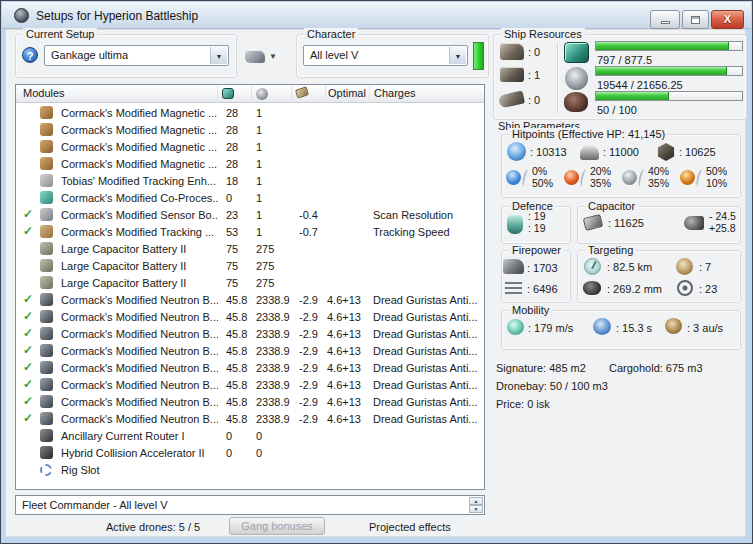 Image resolution: width=753 pixels, height=544 pixels. Describe the element at coordinates (696, 20) in the screenshot. I see `maximize-button` at that location.